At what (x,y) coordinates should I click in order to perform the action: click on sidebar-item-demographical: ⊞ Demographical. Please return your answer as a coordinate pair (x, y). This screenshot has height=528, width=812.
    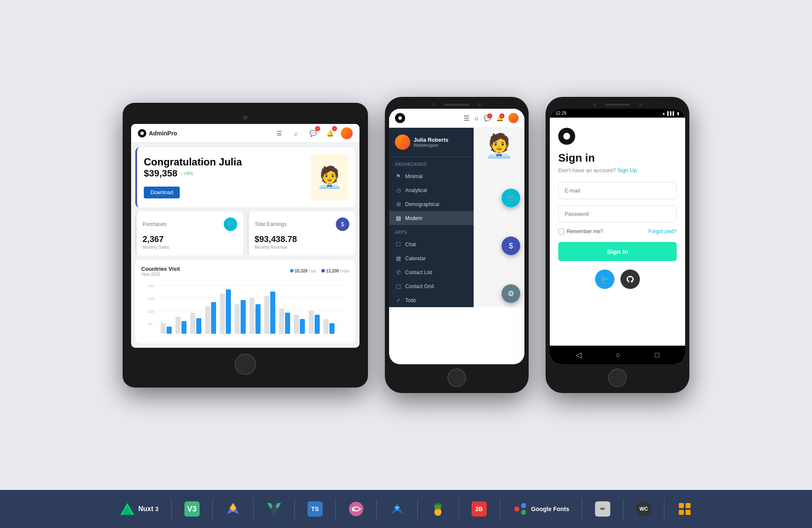
    Looking at the image, I should click on (431, 204).